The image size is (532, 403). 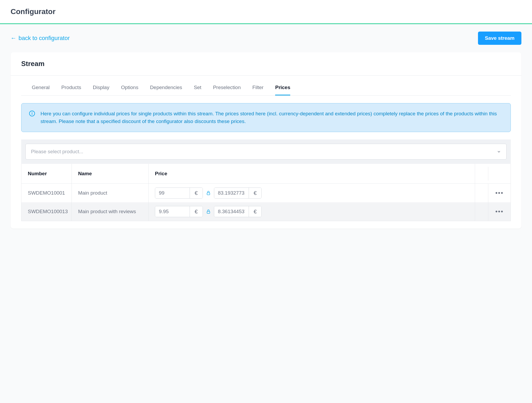 I want to click on cell-name: Main product, so click(x=110, y=193).